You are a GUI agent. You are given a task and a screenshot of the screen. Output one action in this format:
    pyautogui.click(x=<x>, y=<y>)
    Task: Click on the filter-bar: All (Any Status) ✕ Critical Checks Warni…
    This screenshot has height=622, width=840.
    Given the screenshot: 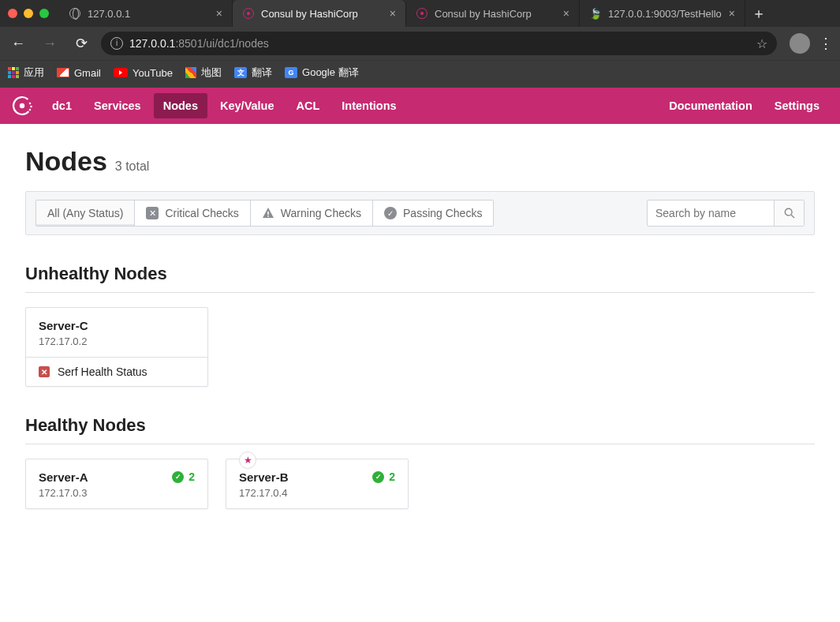 What is the action you would take?
    pyautogui.click(x=420, y=213)
    